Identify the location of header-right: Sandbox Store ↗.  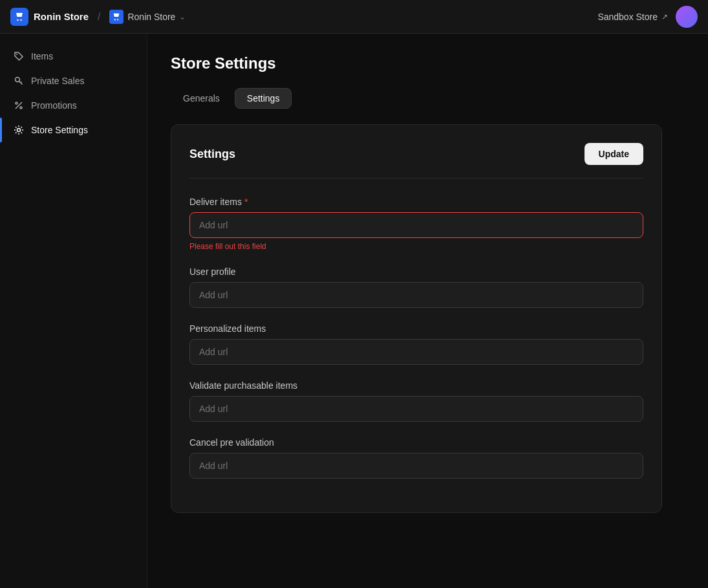
(648, 17).